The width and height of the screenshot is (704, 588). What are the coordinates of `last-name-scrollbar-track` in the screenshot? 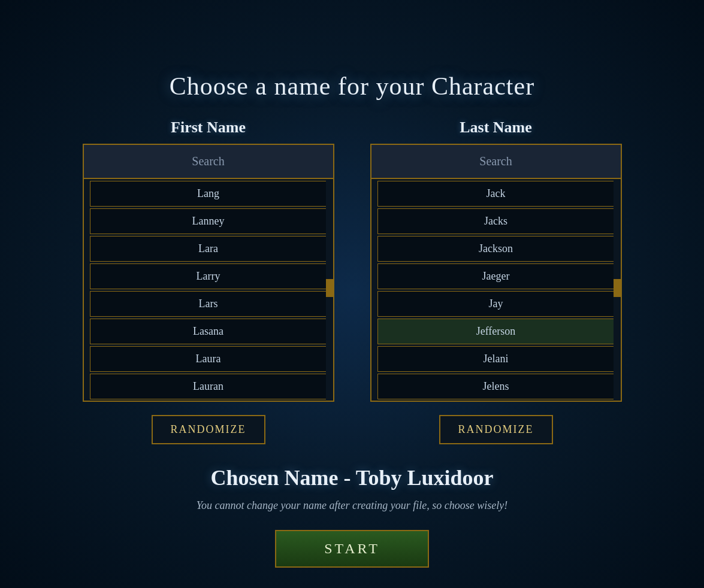 It's located at (617, 290).